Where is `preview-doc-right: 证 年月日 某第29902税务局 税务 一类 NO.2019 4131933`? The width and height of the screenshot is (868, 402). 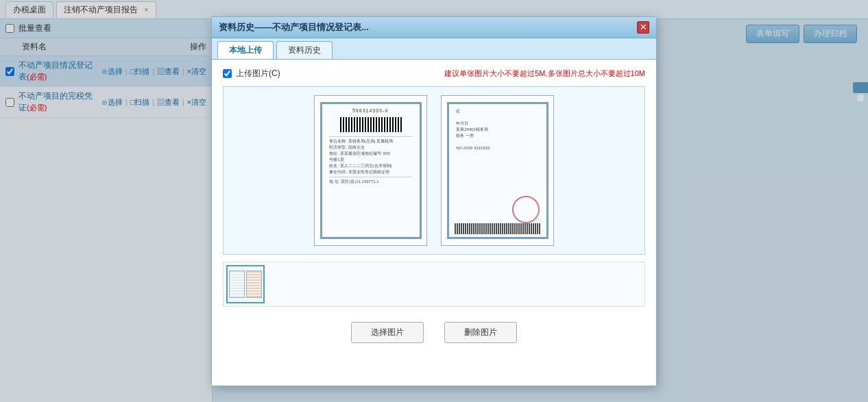
preview-doc-right: 证 年月日 某第29902税务局 税务 一类 NO.2019 4131933 is located at coordinates (498, 171).